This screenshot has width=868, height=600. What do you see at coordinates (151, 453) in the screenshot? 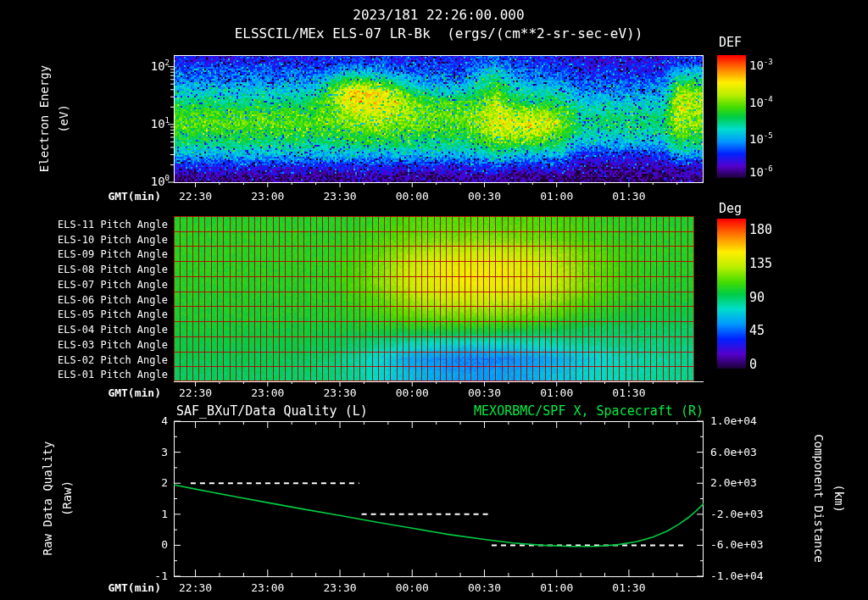
I see `raw-tick-label: 3` at bounding box center [151, 453].